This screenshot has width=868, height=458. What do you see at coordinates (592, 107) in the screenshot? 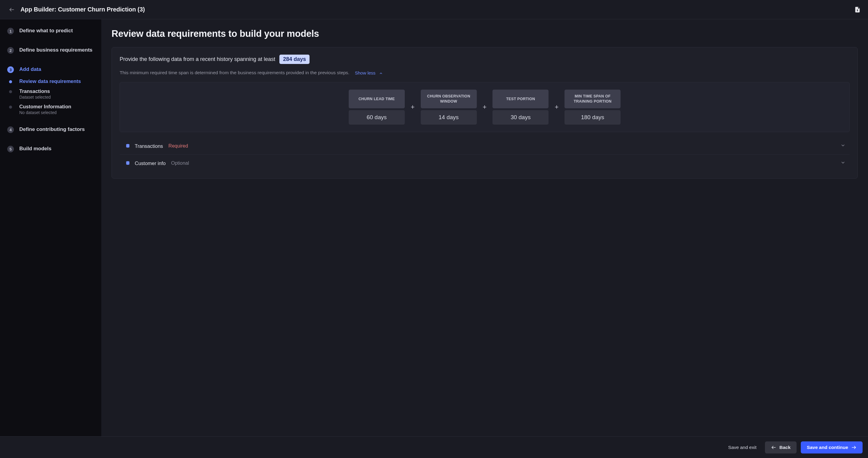
I see `term-training-portion: MIN TIME SPAN OF TRAINING PORTION 180 da…` at bounding box center [592, 107].